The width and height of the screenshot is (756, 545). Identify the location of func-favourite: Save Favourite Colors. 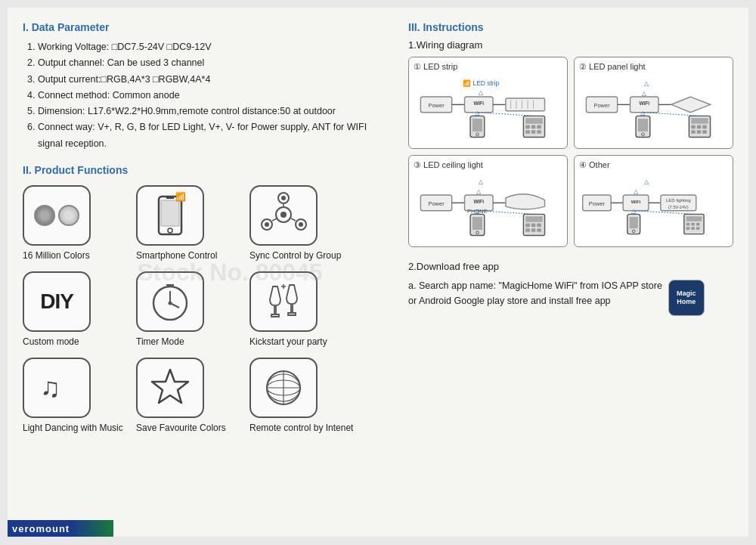
(189, 395).